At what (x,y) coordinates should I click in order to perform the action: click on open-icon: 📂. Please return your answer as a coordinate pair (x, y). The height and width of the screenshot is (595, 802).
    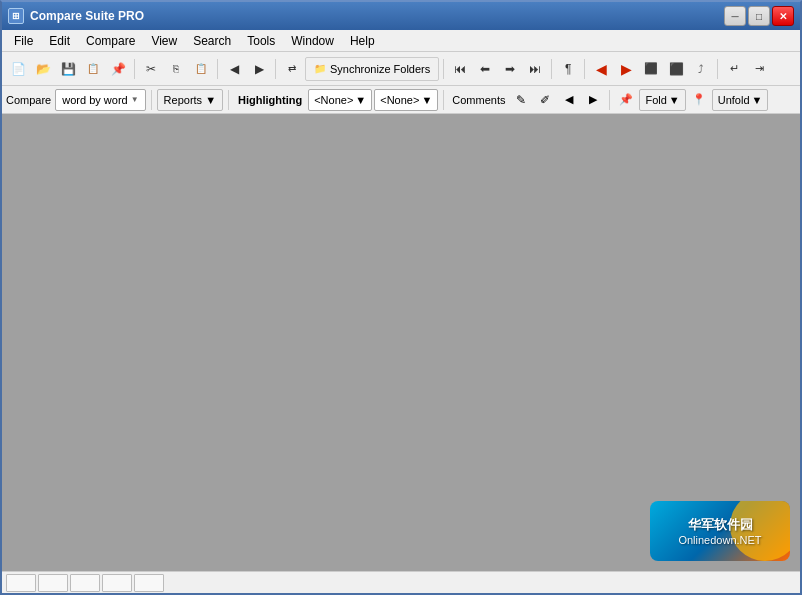
    Looking at the image, I should click on (44, 69).